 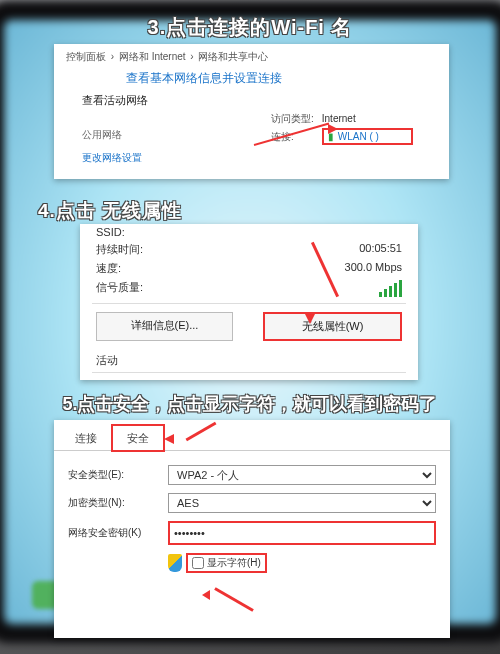 What do you see at coordinates (294, 232) in the screenshot?
I see `ssid-value` at bounding box center [294, 232].